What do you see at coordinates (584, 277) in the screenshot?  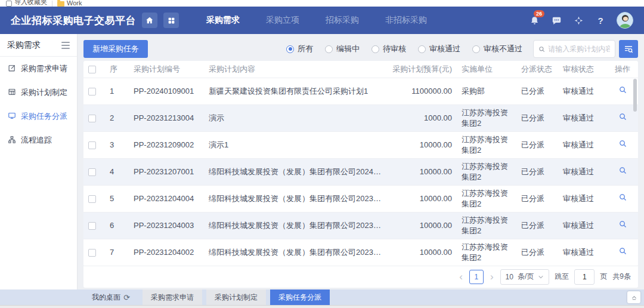 I see `jump-page-input` at bounding box center [584, 277].